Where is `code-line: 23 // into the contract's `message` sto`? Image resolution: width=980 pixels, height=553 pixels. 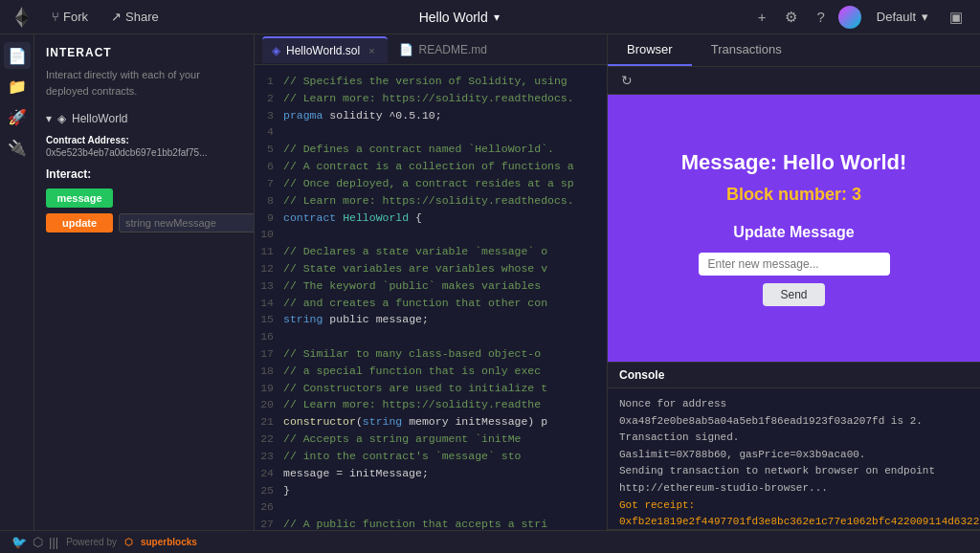 code-line: 23 // into the contract's `message` sto is located at coordinates (431, 456).